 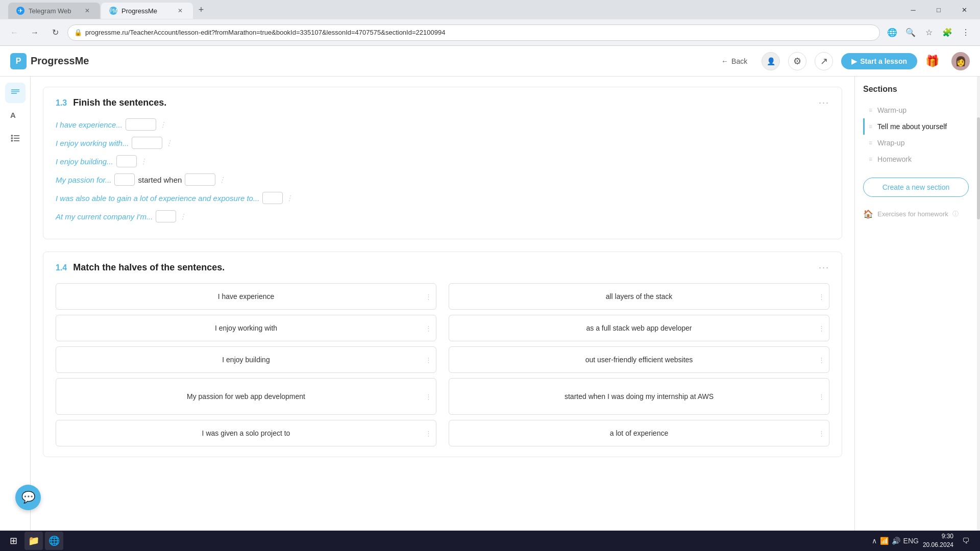 I want to click on drag-handle-6: ⋮, so click(x=183, y=216).